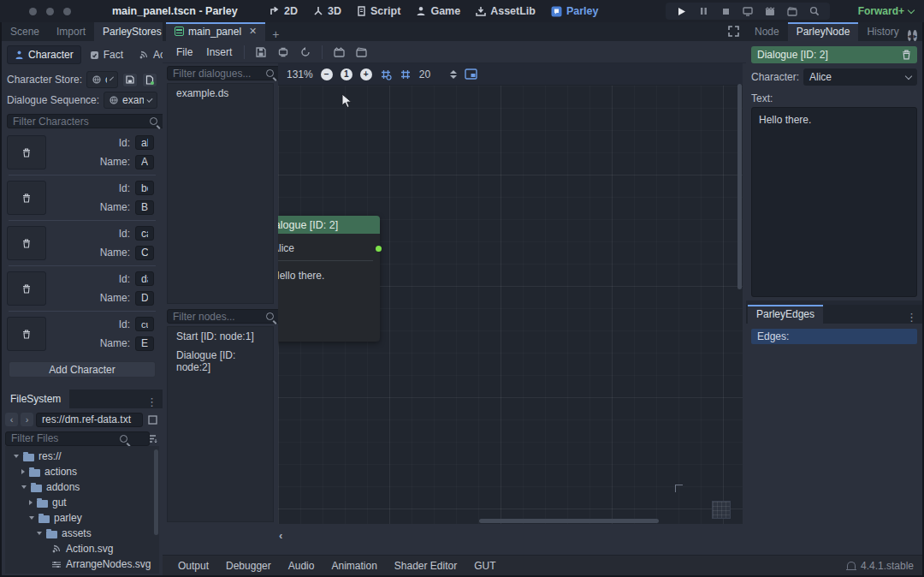 The image size is (924, 577). I want to click on zoom-reset-button: 1, so click(346, 74).